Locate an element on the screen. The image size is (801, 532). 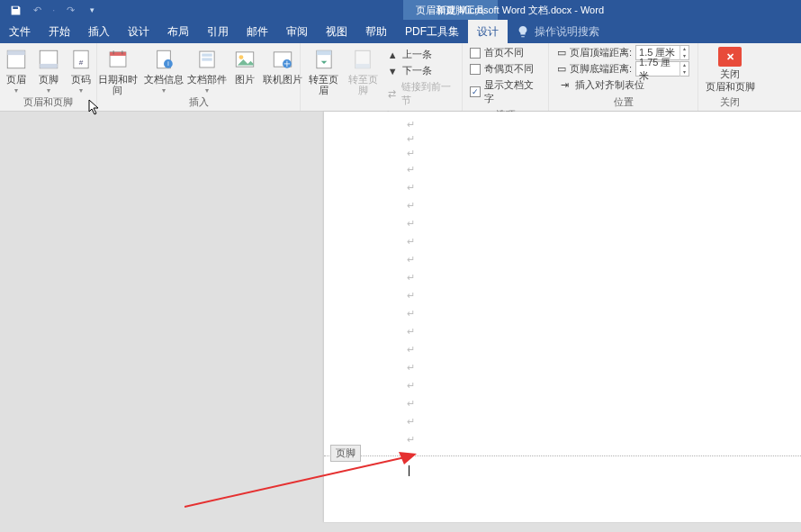
tab-references: 引用 is located at coordinates (218, 32).